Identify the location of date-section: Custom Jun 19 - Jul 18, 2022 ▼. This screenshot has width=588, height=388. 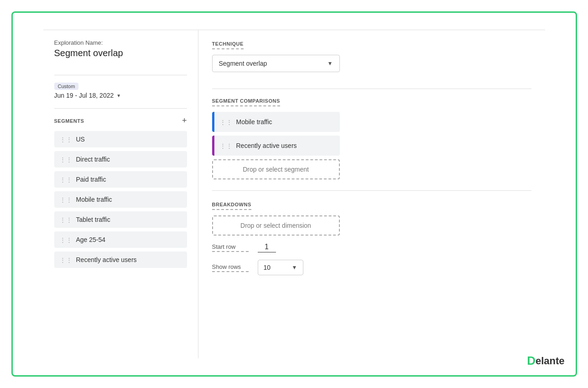
(120, 91).